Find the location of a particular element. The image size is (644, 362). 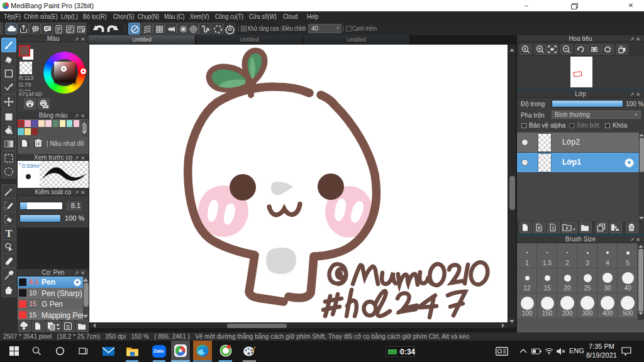

svg-text: 8 is located at coordinates (540, 228).